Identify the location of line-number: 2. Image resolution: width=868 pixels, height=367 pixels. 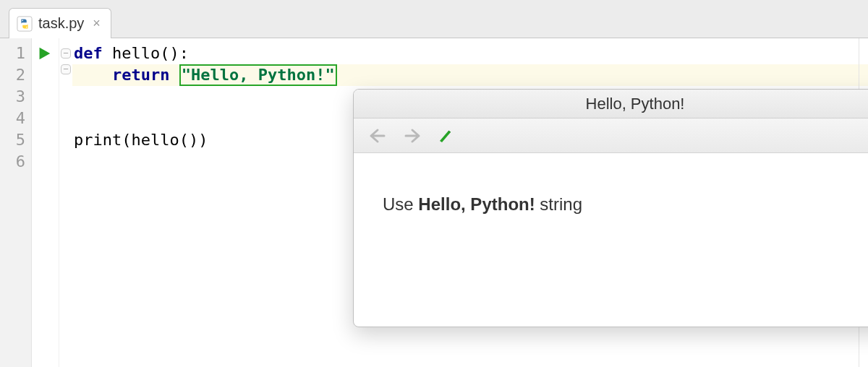
(13, 75).